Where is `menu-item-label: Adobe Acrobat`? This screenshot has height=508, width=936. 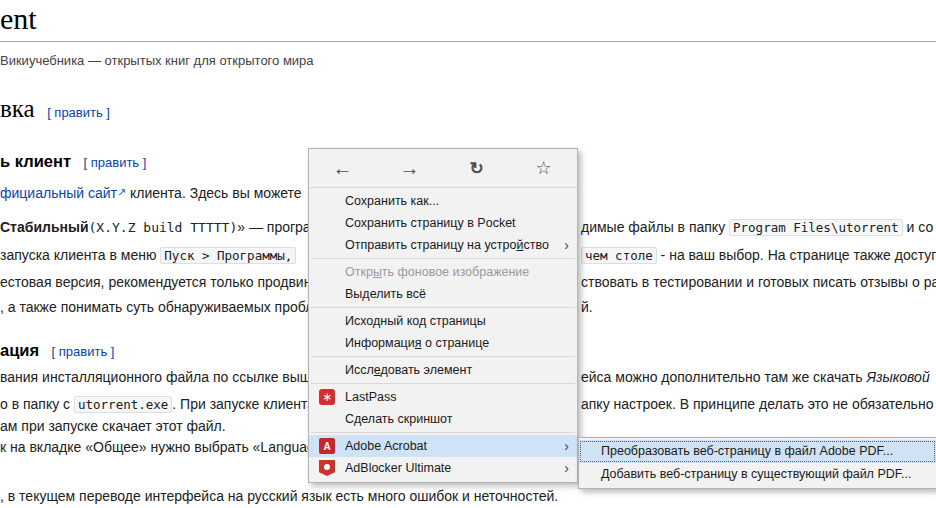 menu-item-label: Adobe Acrobat is located at coordinates (450, 446).